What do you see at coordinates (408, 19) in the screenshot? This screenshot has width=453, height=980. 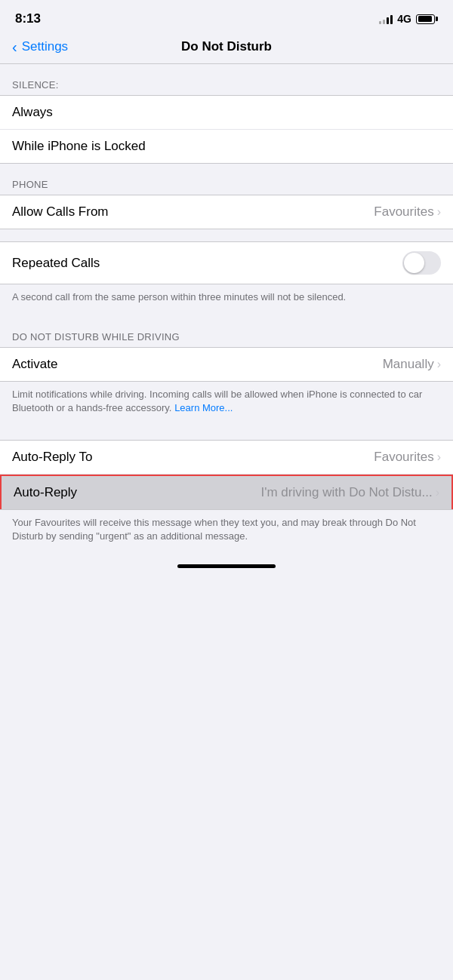 I see `status-icons: 4G` at bounding box center [408, 19].